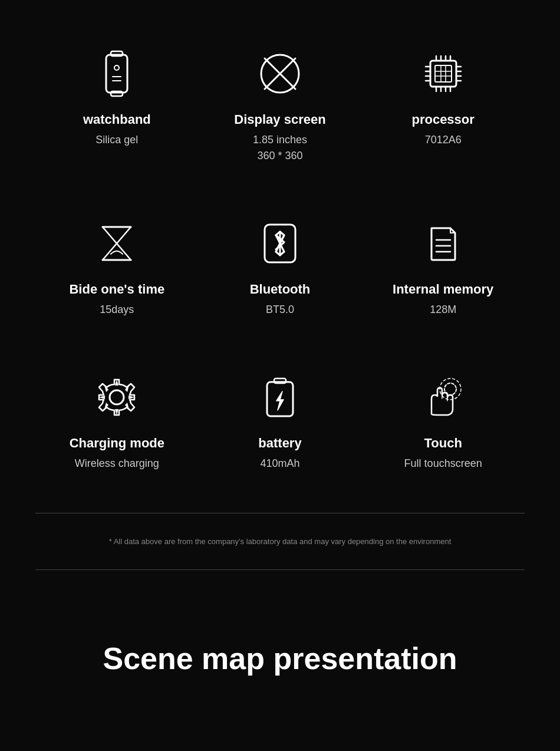 Image resolution: width=560 pixels, height=751 pixels. I want to click on watchband-icon, so click(117, 74).